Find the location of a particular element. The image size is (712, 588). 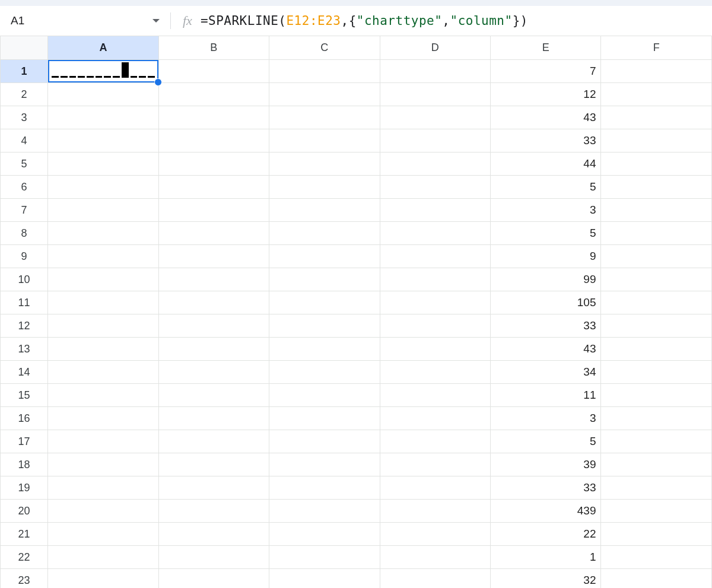

cell-C18 is located at coordinates (325, 465).